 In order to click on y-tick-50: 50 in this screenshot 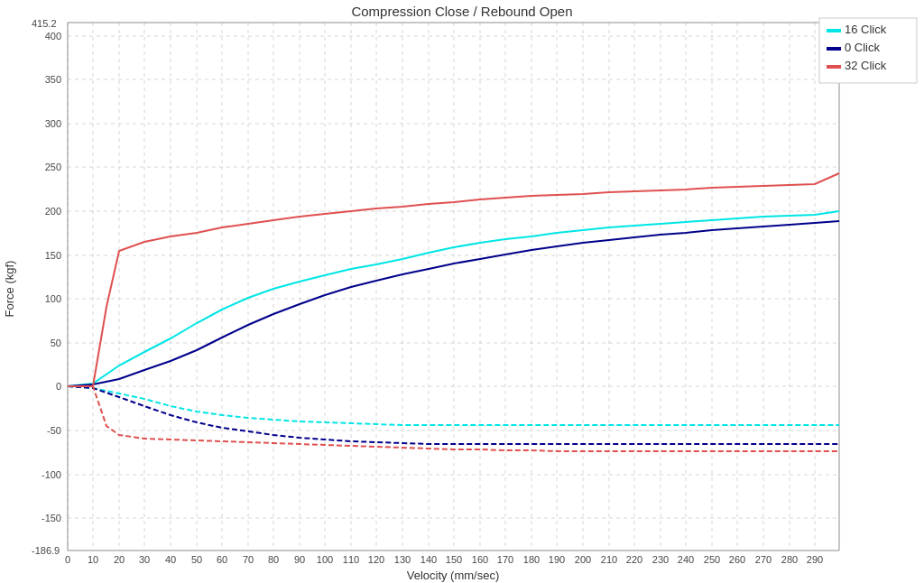, I will do `click(56, 343)`.